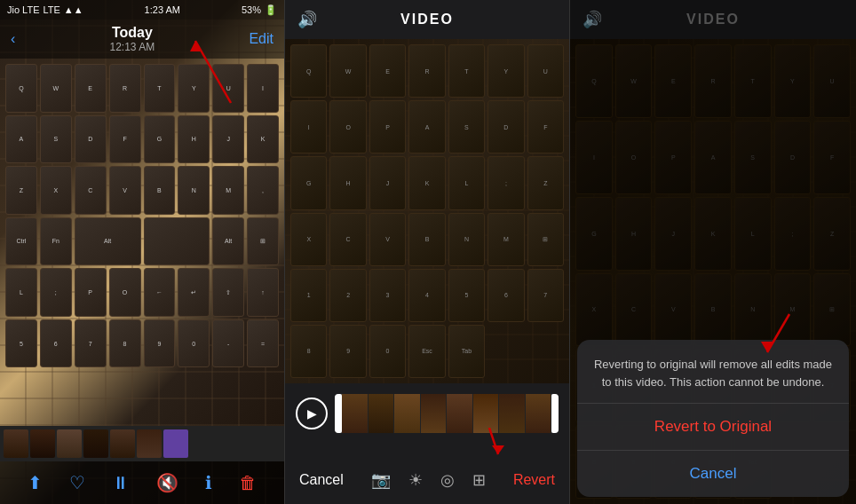  What do you see at coordinates (21, 190) in the screenshot?
I see `key-z: Z` at bounding box center [21, 190].